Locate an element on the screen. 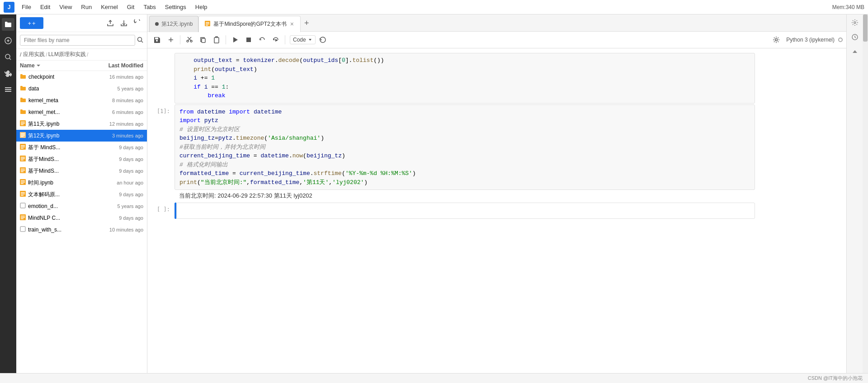 This screenshot has height=383, width=868. file-item-9: 时间.ipynb an hour ago is located at coordinates (81, 183).